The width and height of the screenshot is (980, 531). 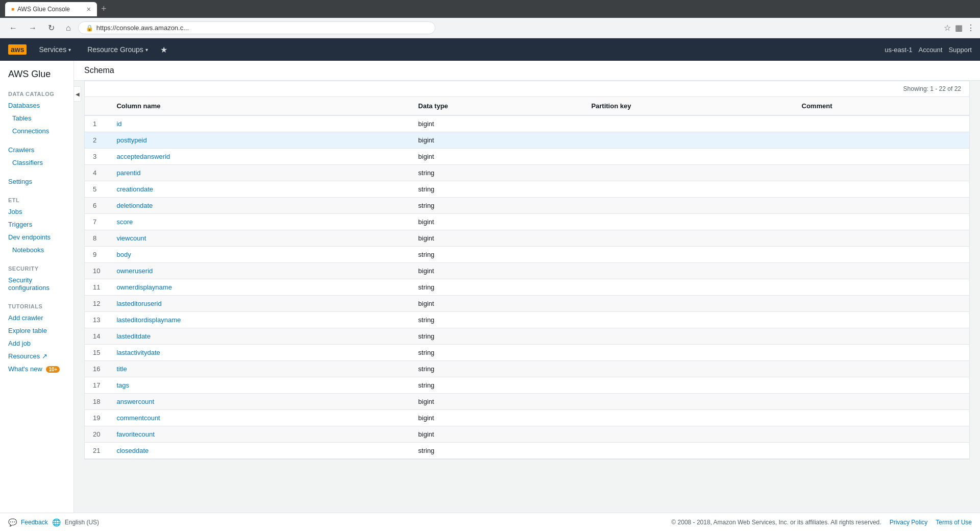 I want to click on app-title: AWS Glue, so click(x=37, y=79).